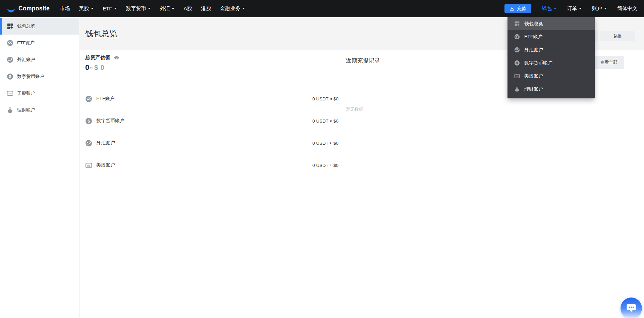  I want to click on account-row-etf: ETF账户 0 USDT ≈ $0, so click(215, 99).